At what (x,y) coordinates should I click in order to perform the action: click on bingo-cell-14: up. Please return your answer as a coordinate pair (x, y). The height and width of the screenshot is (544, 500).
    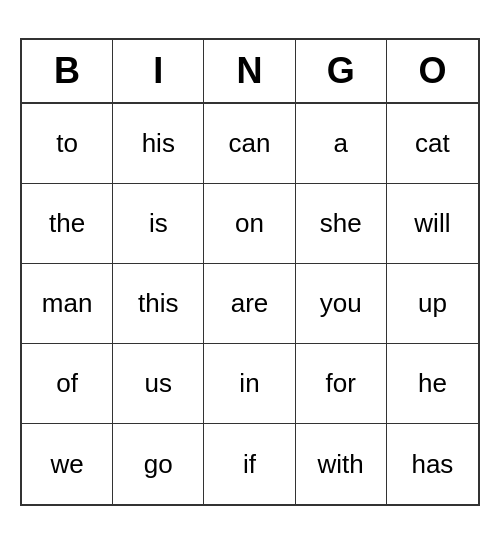
    Looking at the image, I should click on (432, 304).